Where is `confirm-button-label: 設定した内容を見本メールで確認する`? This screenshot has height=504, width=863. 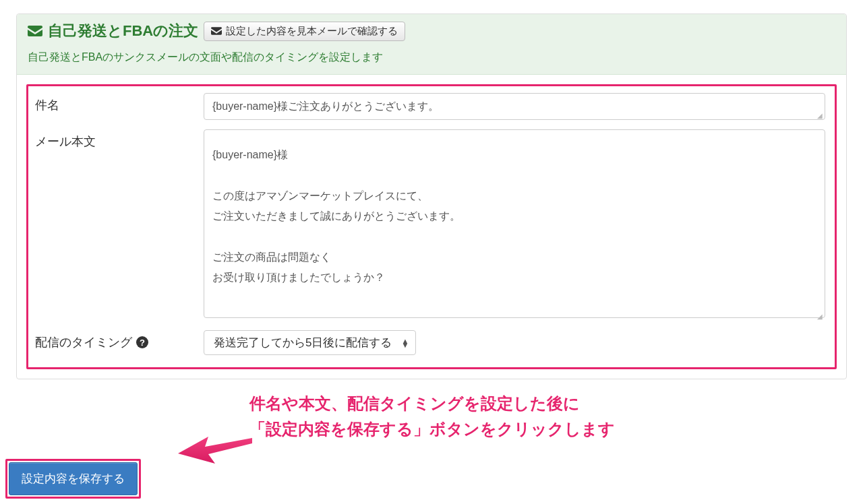 confirm-button-label: 設定した内容を見本メールで確認する is located at coordinates (311, 31).